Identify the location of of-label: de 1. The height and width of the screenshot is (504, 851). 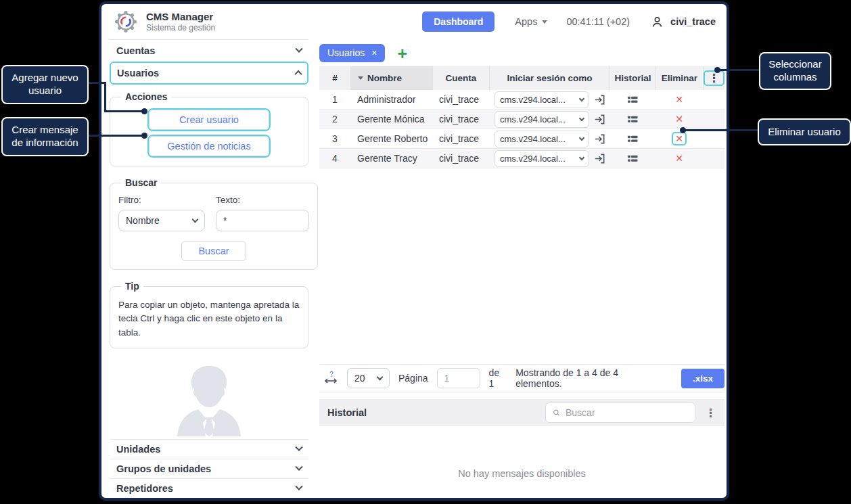
(498, 378).